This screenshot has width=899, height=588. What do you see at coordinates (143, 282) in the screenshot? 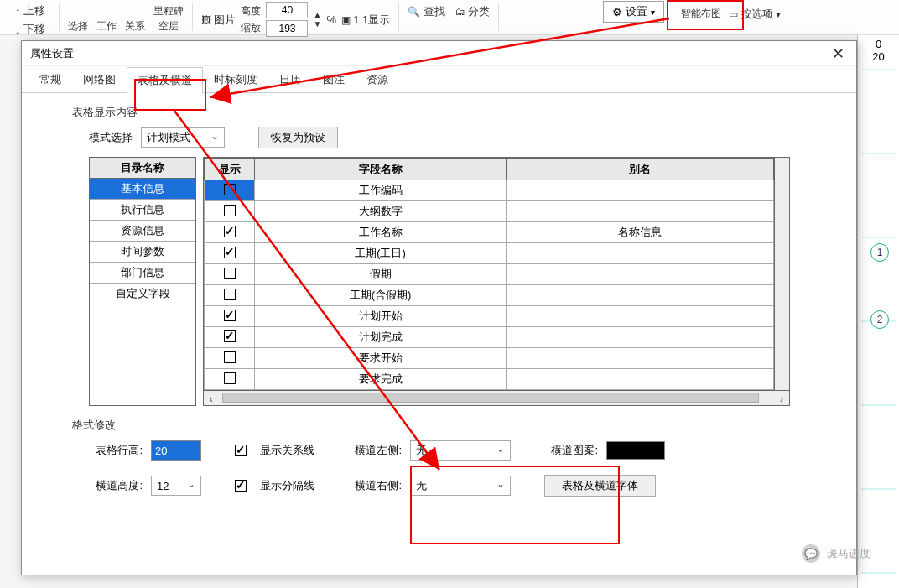
I see `catalog-list: 目录名称 基本信息 执行信息 资源信息 时间参数 部门信息 自定义字段` at bounding box center [143, 282].